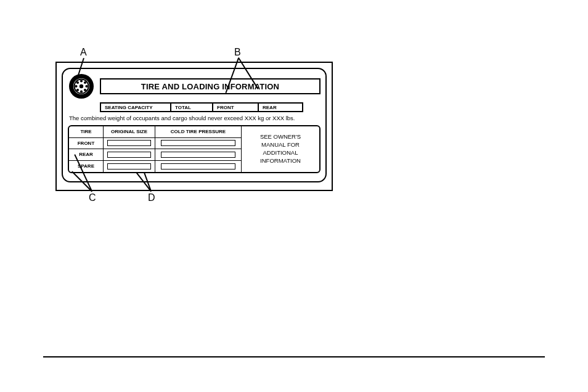  What do you see at coordinates (235, 107) in the screenshot?
I see `seating-front-label: FRONT` at bounding box center [235, 107].